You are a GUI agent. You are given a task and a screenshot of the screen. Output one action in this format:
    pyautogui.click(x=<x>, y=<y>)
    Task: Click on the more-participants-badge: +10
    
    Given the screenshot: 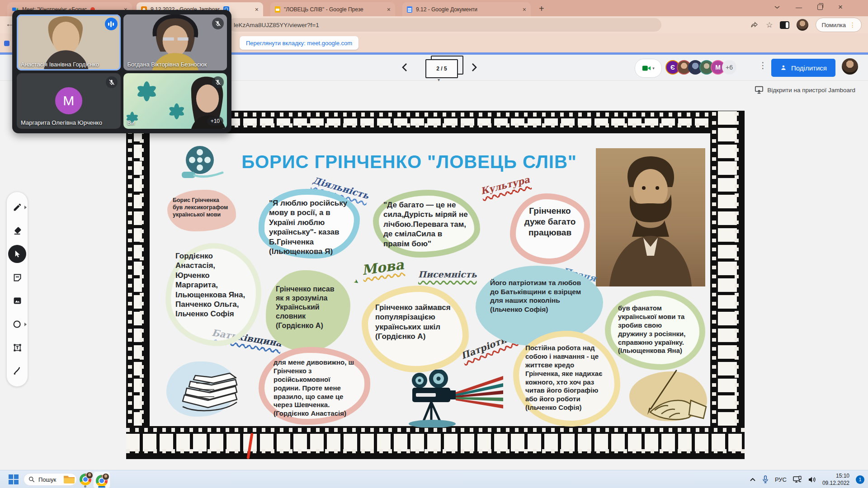 What is the action you would take?
    pyautogui.click(x=215, y=121)
    